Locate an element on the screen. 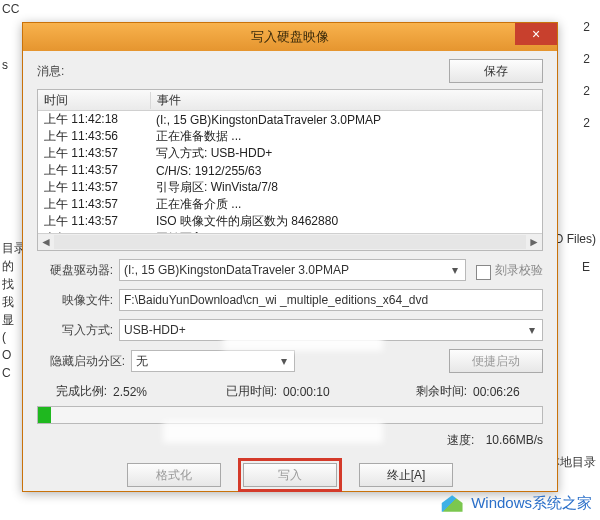  scroll-track is located at coordinates (290, 242).